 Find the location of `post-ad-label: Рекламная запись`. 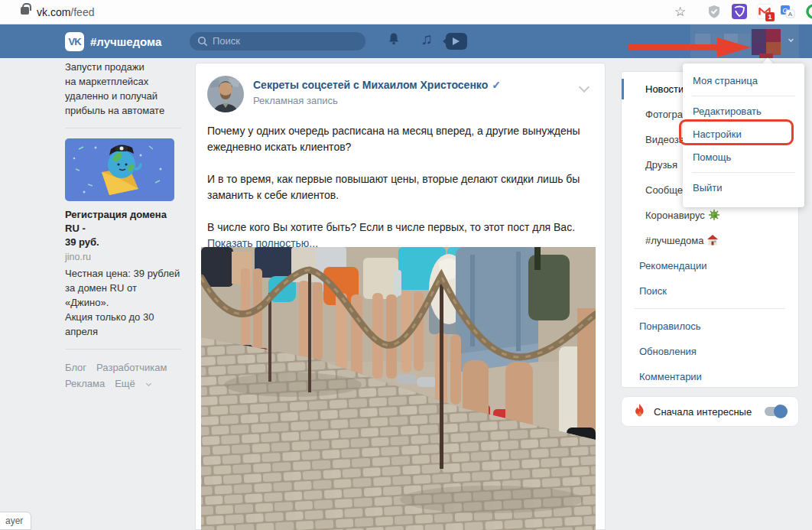

post-ad-label: Рекламная запись is located at coordinates (295, 101).